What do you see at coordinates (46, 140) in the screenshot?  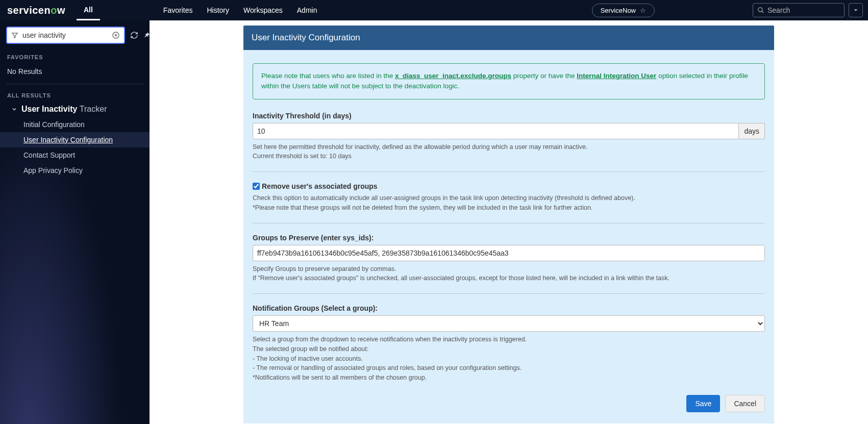 I see `tree-item-bold: User Inactivity` at bounding box center [46, 140].